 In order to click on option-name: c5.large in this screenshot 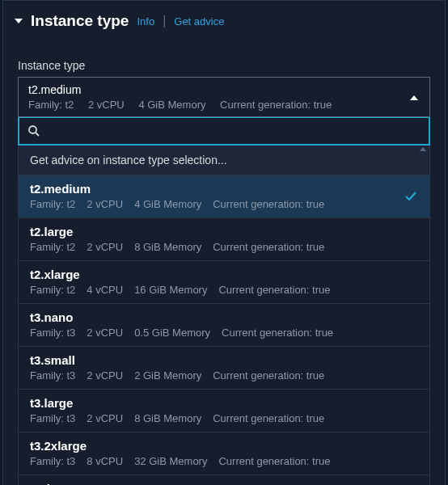, I will do `click(224, 483)`.